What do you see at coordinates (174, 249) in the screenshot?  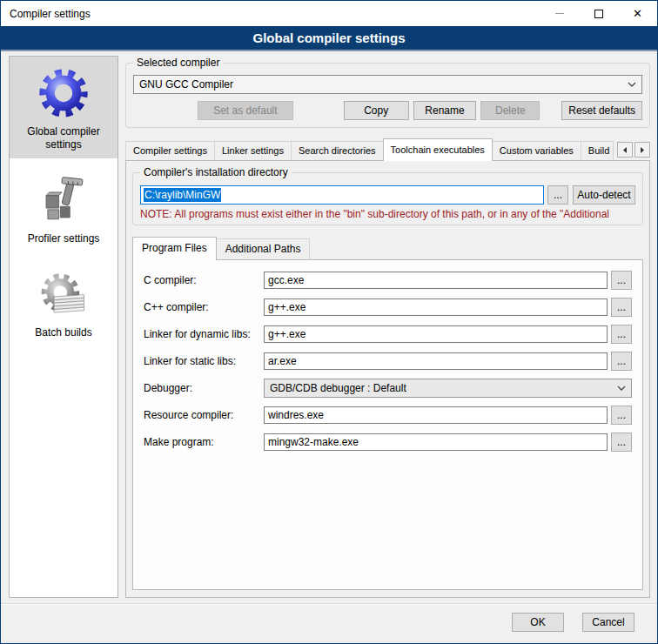 I see `subtab-program-files: Program Files` at bounding box center [174, 249].